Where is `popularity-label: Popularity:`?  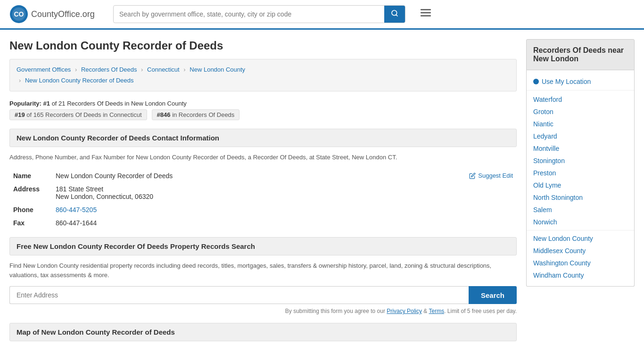
popularity-label: Popularity: is located at coordinates (25, 104).